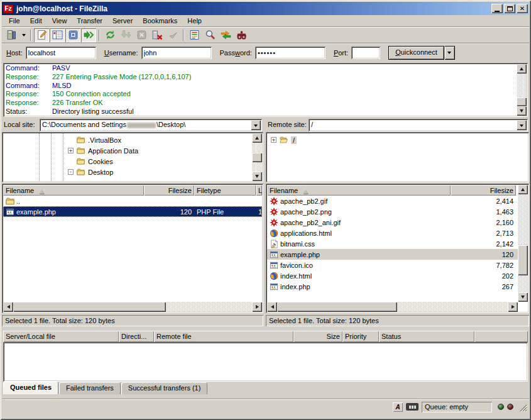 This screenshot has height=420, width=531. I want to click on process-queue-button, so click(126, 35).